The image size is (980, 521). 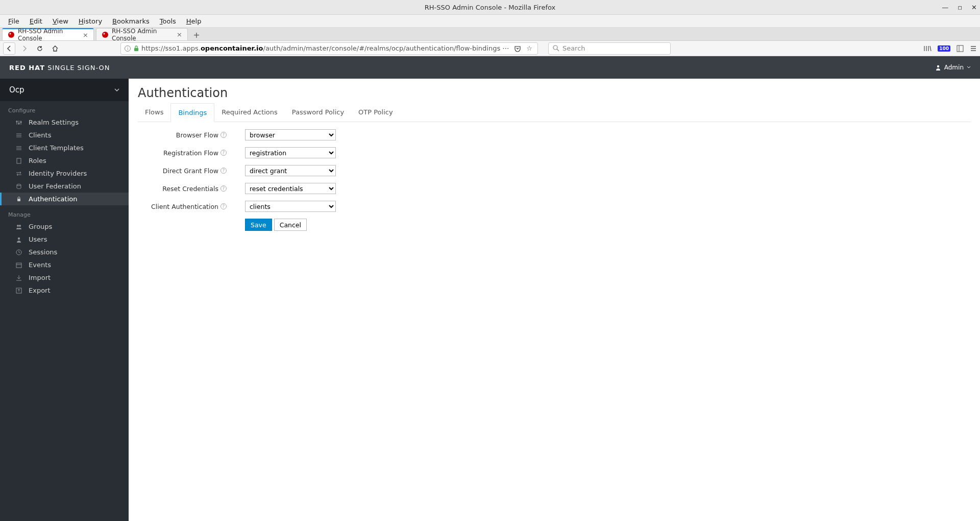 What do you see at coordinates (290, 188) in the screenshot?
I see `reset-credentials-select: reset credentials` at bounding box center [290, 188].